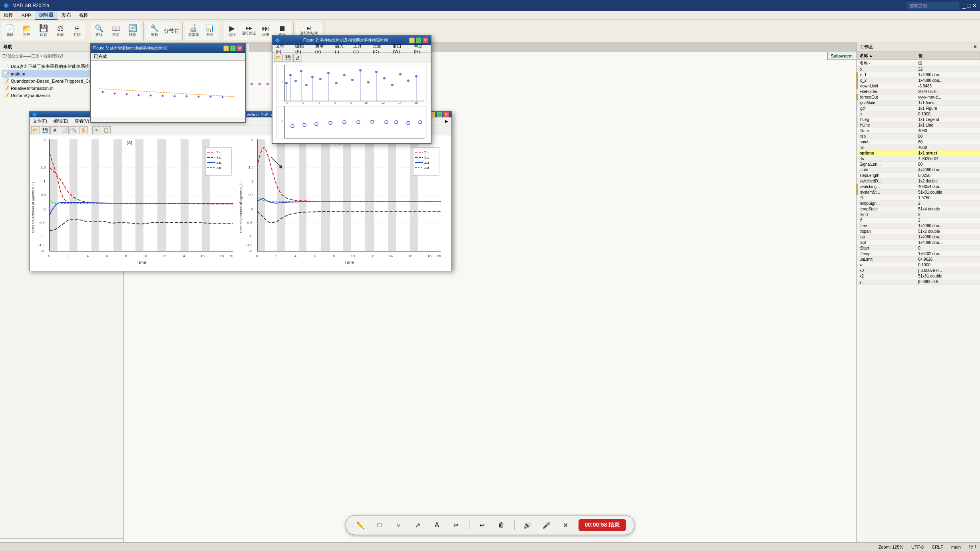 The image size is (980, 551). What do you see at coordinates (974, 6) in the screenshot?
I see `close-btn: ✕` at bounding box center [974, 6].